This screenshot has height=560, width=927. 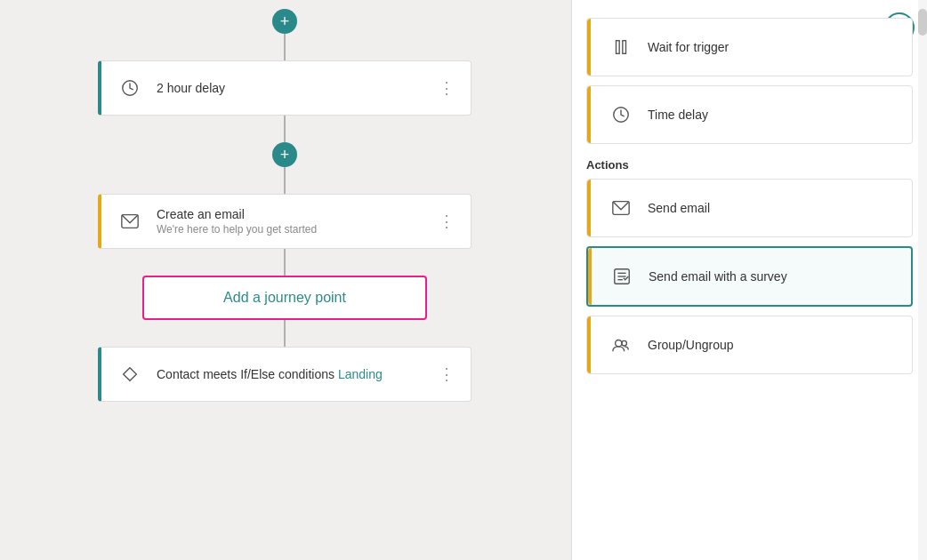 I want to click on scrollbar, so click(x=923, y=280).